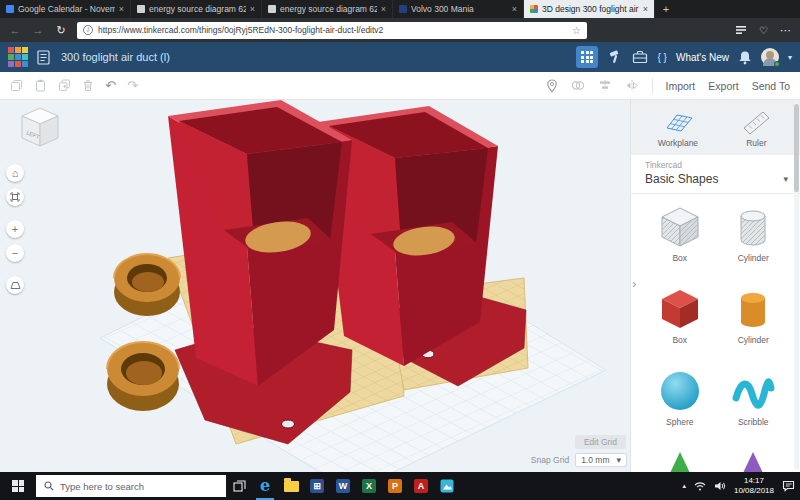 This screenshot has width=800, height=500. Describe the element at coordinates (400, 86) in the screenshot. I see `editor-toolbar: ↶ ↷ Import Export S` at that location.